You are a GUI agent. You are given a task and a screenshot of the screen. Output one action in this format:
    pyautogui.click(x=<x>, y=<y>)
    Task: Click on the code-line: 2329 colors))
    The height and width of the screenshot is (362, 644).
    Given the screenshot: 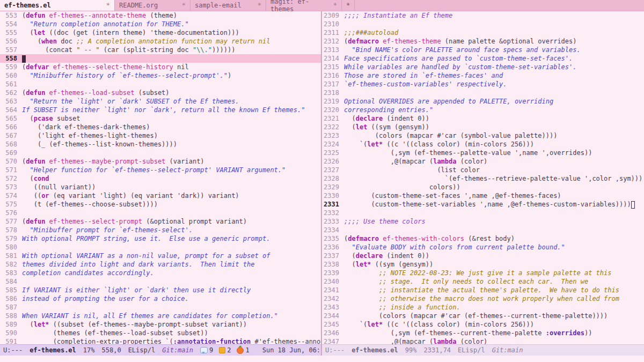 What is the action you would take?
    pyautogui.click(x=483, y=187)
    